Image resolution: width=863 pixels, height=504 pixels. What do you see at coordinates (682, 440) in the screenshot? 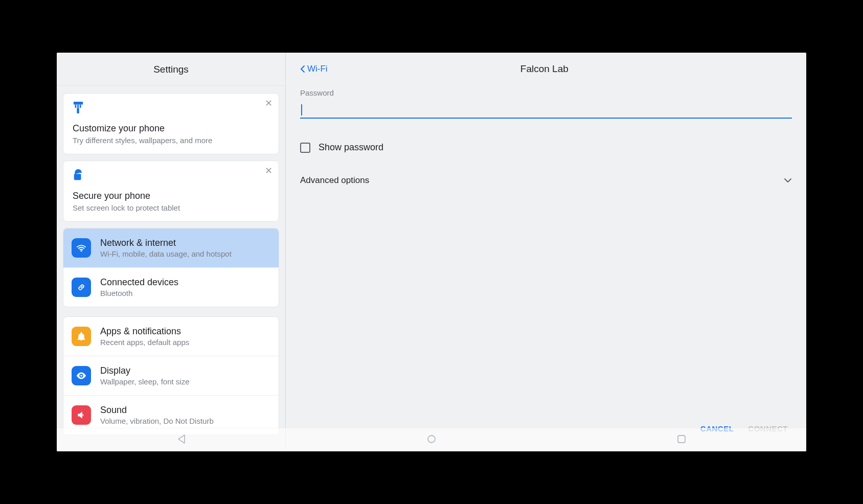
I see `nav-recents-icon` at bounding box center [682, 440].